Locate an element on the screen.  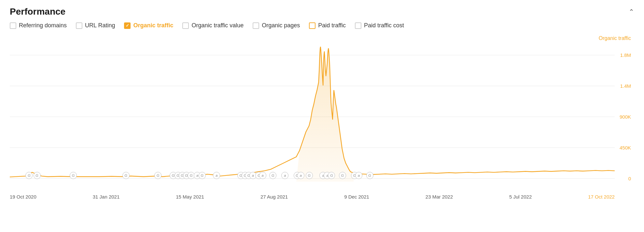
checkbox-url-rating is located at coordinates (79, 26).